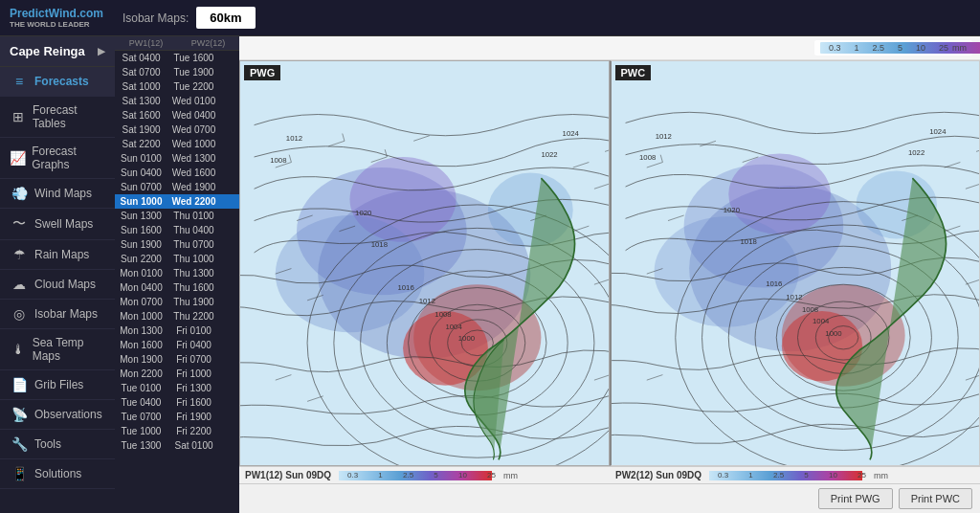 The image size is (980, 513). I want to click on sidebar-item-wind-maps: 💨 Wind Maps, so click(57, 193).